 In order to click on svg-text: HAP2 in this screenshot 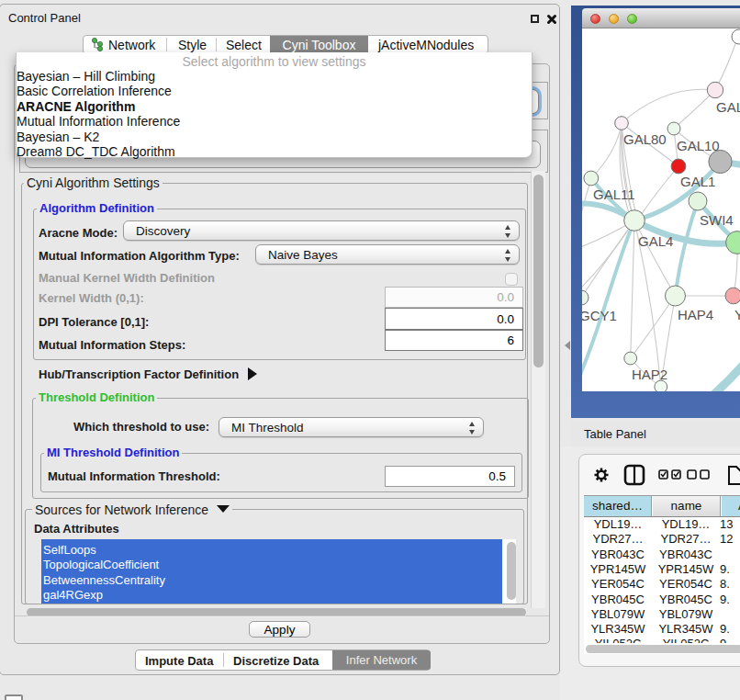, I will do `click(650, 375)`.